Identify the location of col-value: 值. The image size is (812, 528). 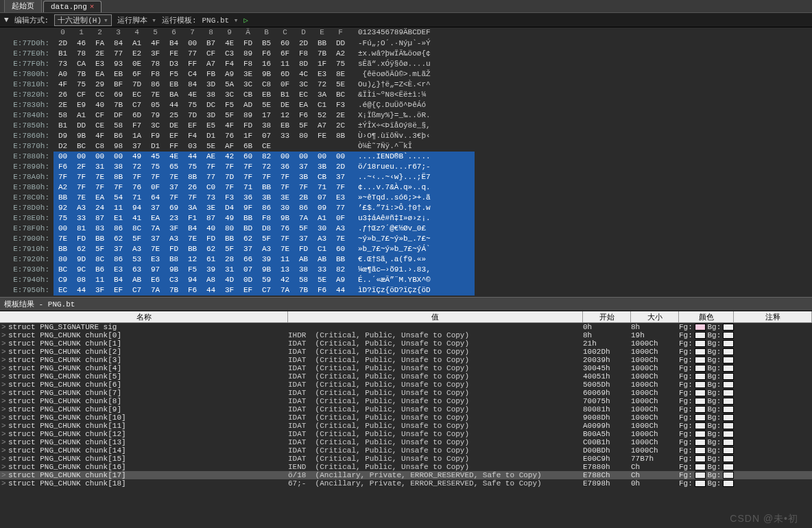
(435, 317).